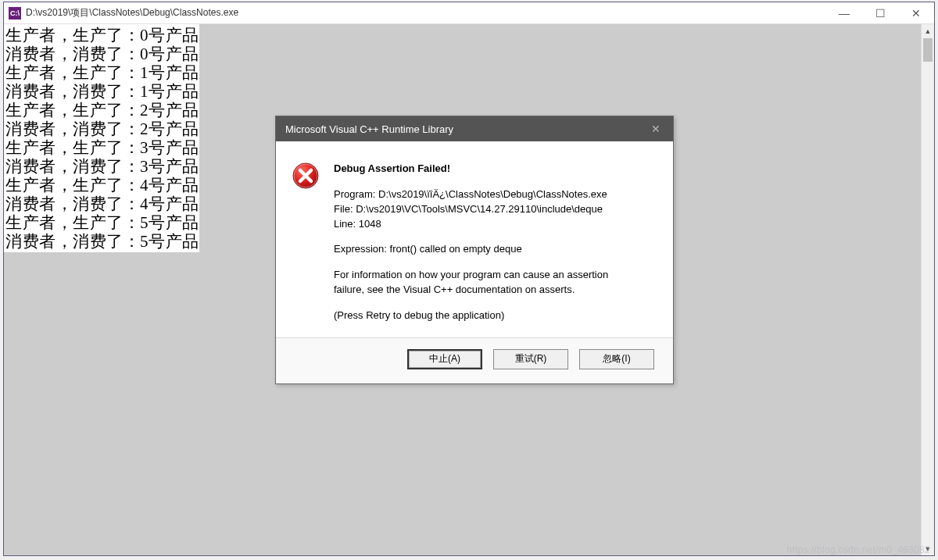 This screenshot has width=938, height=560. Describe the element at coordinates (102, 73) in the screenshot. I see `console-line: 生产者，生产了：1号产品` at that location.